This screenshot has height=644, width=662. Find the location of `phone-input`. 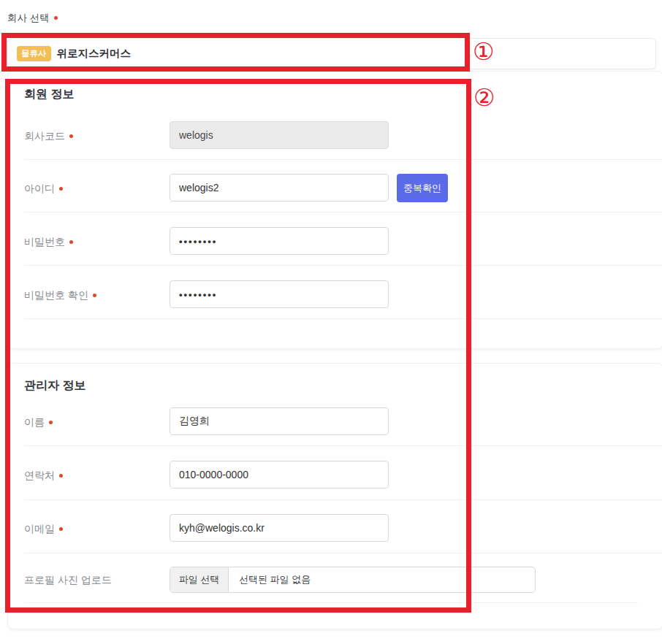

phone-input is located at coordinates (279, 475).